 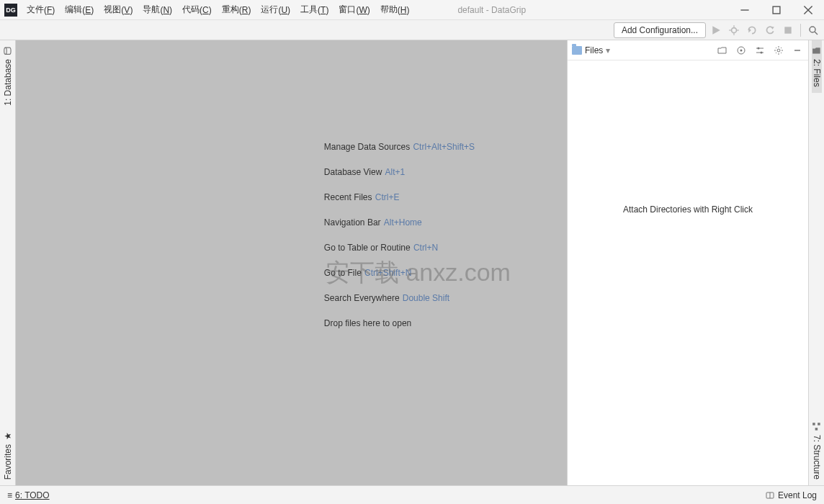 What do you see at coordinates (412, 495) in the screenshot?
I see `status-bar: ≡ 6: TODO Event Log` at bounding box center [412, 495].